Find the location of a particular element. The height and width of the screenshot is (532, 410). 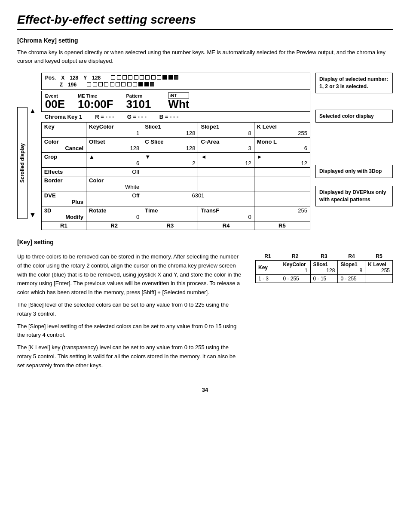

table-row: Effects Off is located at coordinates (175, 172).